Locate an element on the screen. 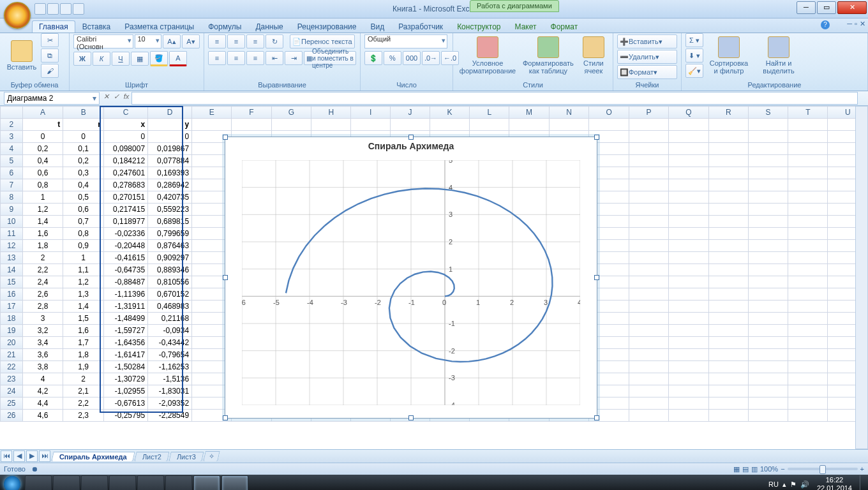 The width and height of the screenshot is (868, 490). col-header-T: T is located at coordinates (808, 112).